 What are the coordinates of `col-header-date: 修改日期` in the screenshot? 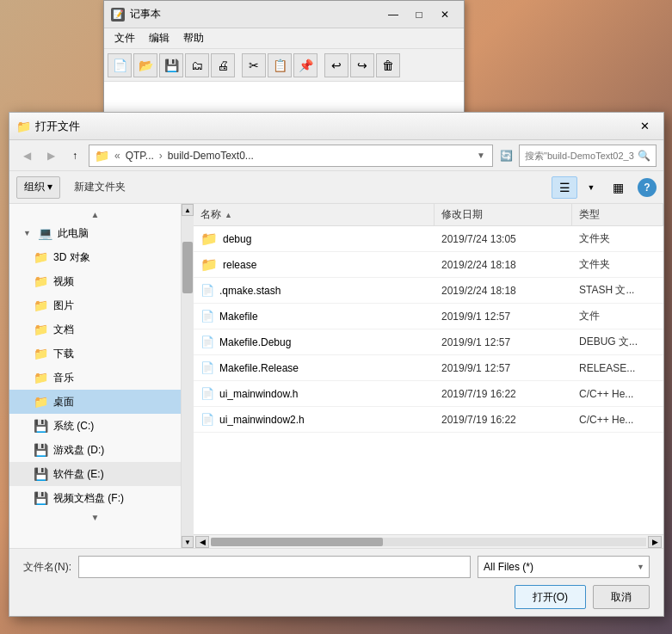 It's located at (503, 215).